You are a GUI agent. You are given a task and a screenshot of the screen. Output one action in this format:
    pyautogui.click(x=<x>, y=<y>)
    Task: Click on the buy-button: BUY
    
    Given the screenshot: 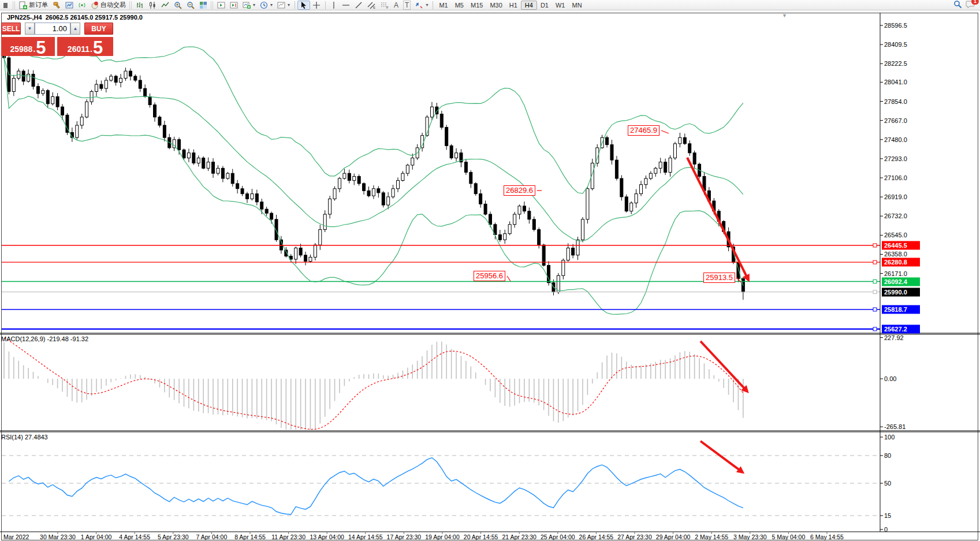 What is the action you would take?
    pyautogui.click(x=99, y=29)
    